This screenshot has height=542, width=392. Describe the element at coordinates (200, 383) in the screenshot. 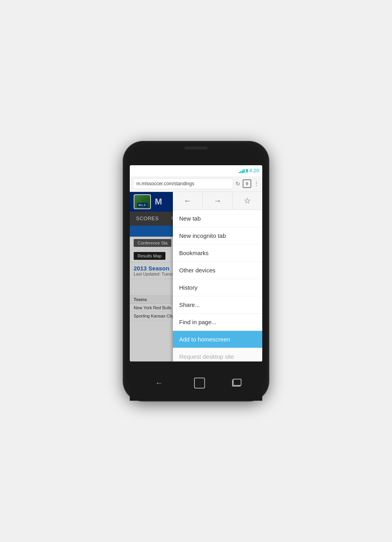

I see `home-nav-button` at that location.